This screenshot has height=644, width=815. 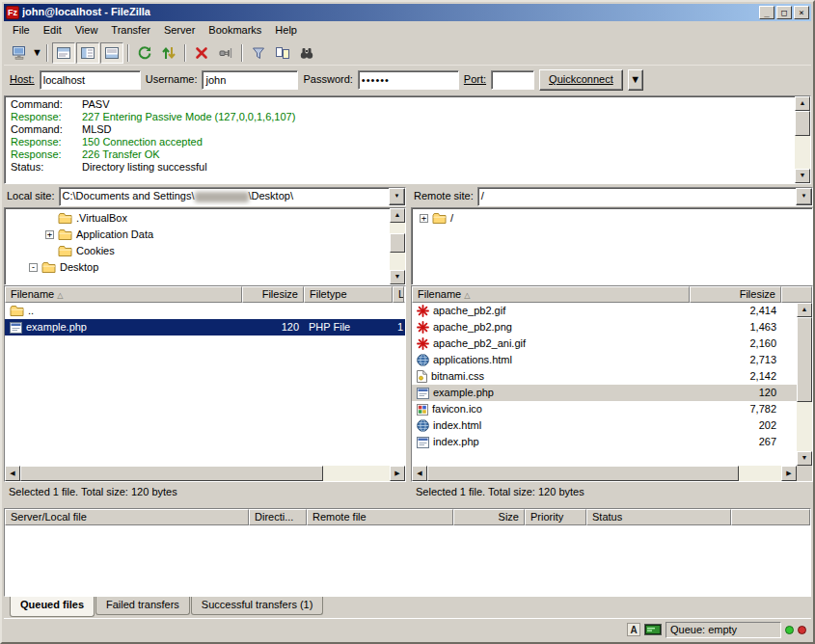 What do you see at coordinates (457, 409) in the screenshot?
I see `file-name: favicon.ico` at bounding box center [457, 409].